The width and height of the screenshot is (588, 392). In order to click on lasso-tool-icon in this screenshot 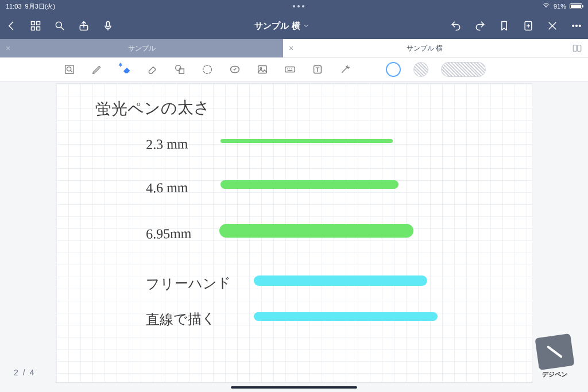, I will do `click(207, 69)`.